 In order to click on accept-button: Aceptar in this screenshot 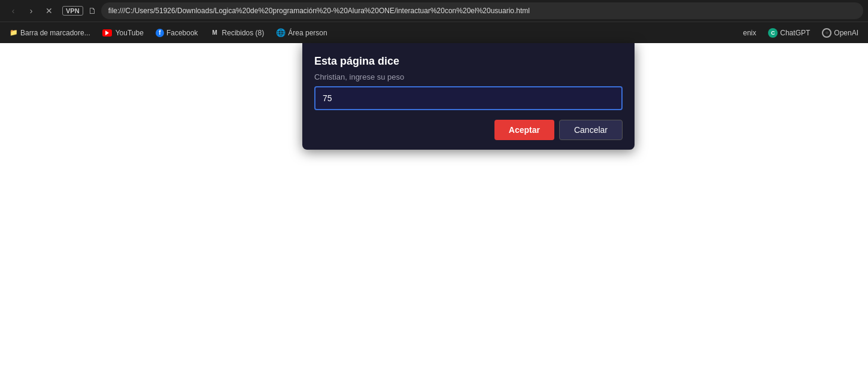, I will do `click(524, 130)`.